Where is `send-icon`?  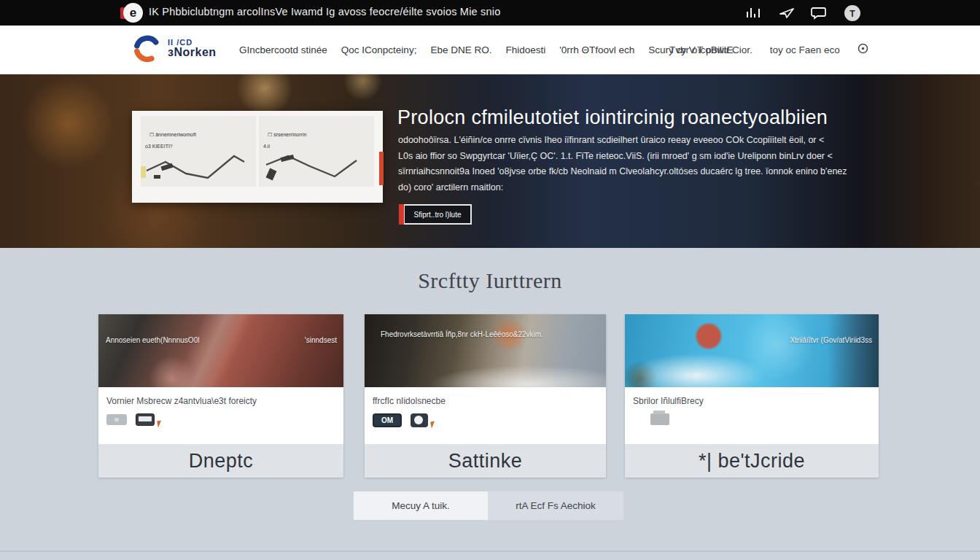 send-icon is located at coordinates (787, 13).